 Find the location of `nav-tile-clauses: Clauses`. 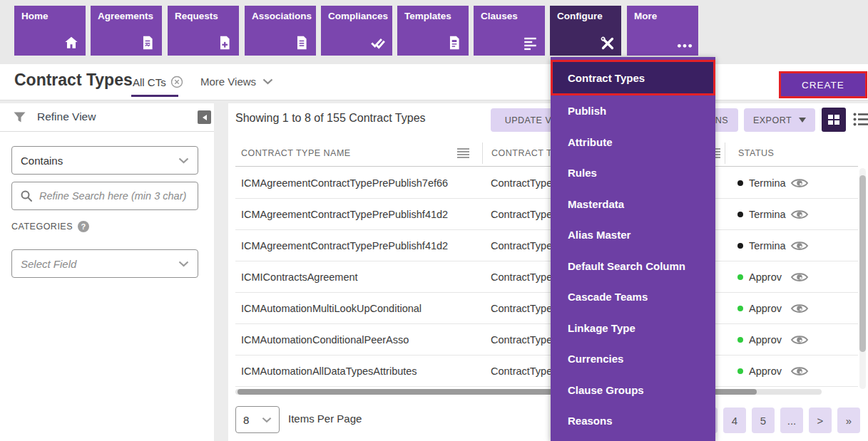

nav-tile-clauses: Clauses is located at coordinates (509, 31).